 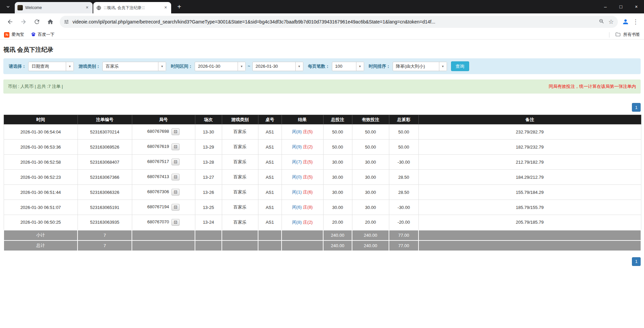 I want to click on sort-order-select: 降幂(由大到小) ▾, so click(x=420, y=66).